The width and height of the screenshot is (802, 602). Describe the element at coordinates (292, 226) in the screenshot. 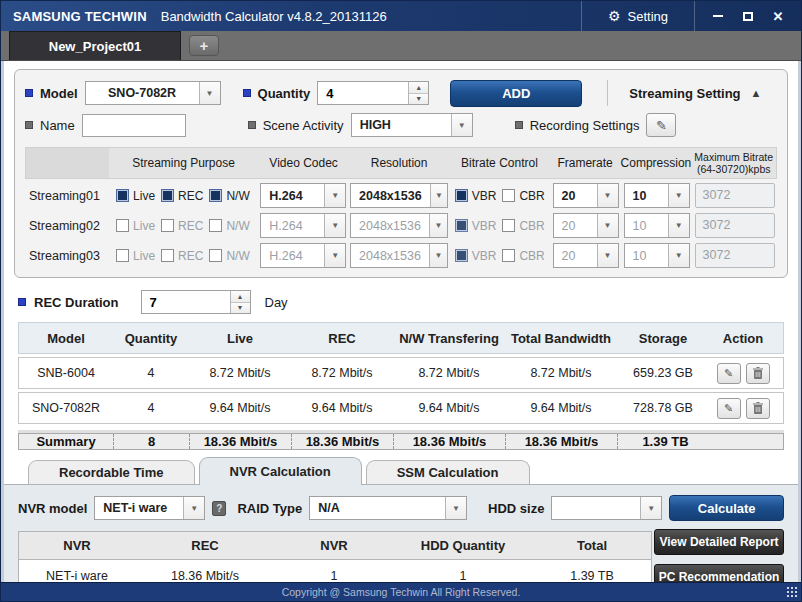

I see `codec-value: H.264` at that location.